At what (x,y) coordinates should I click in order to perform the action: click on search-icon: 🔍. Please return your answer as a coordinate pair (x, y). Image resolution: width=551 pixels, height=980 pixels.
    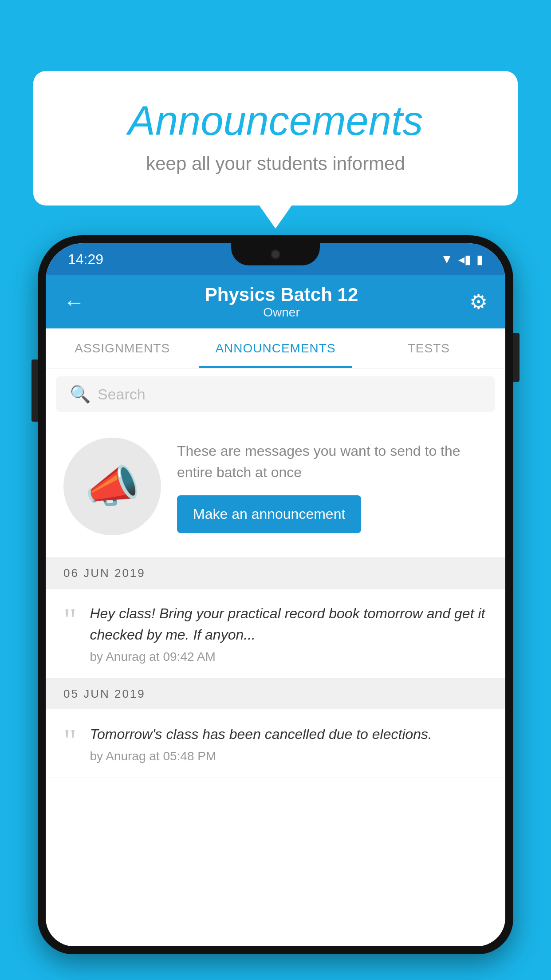
    Looking at the image, I should click on (80, 394).